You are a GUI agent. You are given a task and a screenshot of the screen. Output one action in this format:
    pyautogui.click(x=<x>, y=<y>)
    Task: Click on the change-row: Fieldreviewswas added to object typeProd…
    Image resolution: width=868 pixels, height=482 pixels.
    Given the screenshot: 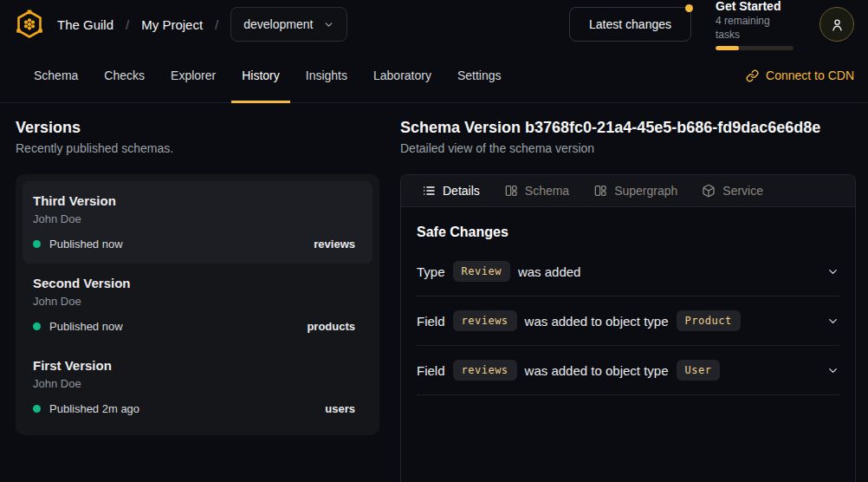 What is the action you would take?
    pyautogui.click(x=628, y=321)
    